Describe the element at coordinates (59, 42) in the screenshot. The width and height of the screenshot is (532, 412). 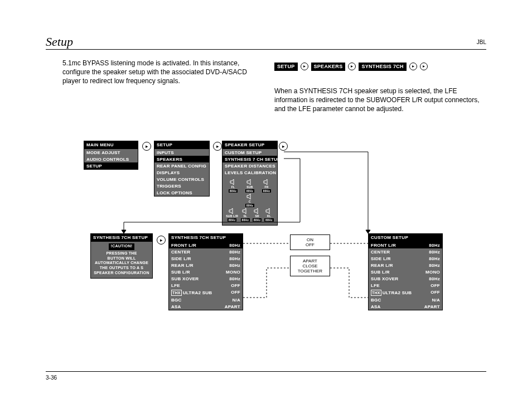
I see `page-title: Setup` at that location.